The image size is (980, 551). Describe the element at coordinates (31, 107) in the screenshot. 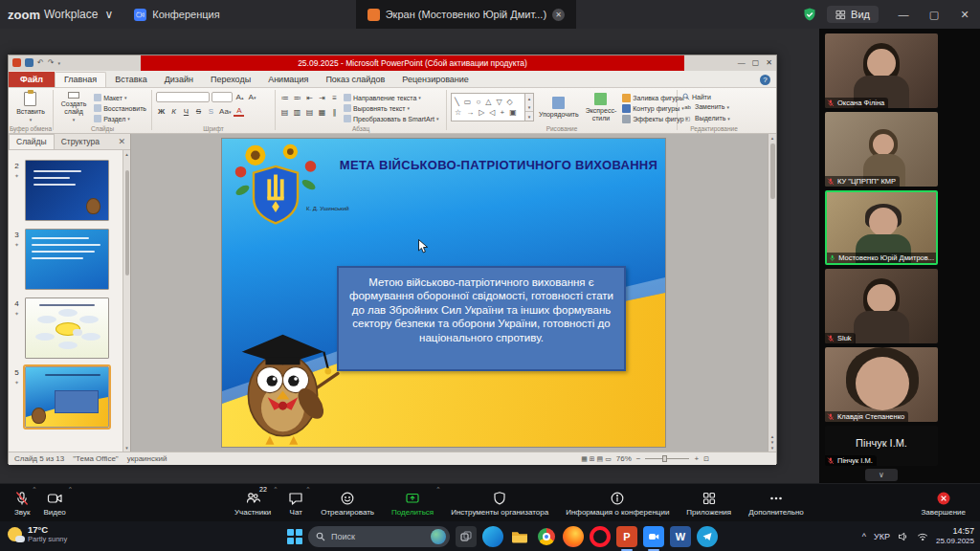

I see `paste-button: Вставить ▾` at that location.